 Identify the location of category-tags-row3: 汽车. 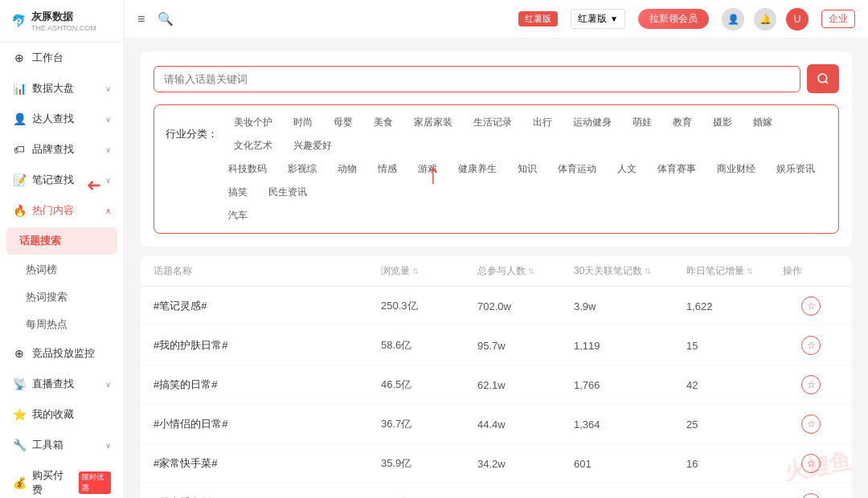
(238, 215).